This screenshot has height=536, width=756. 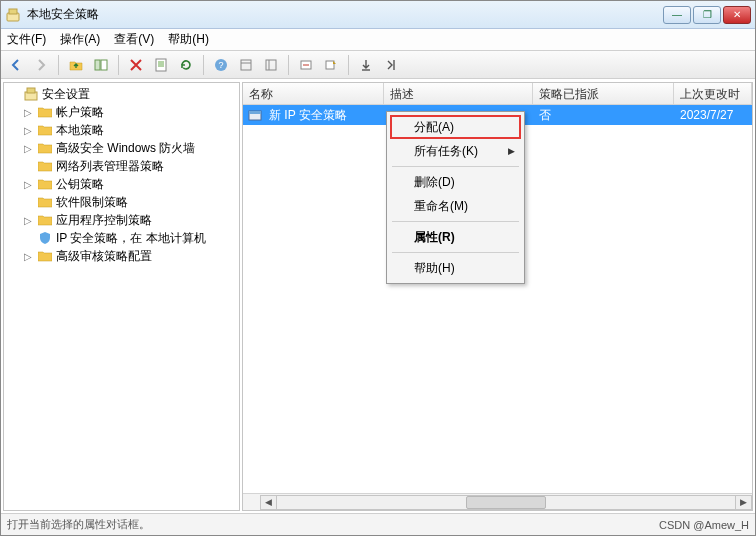 What do you see at coordinates (458, 94) in the screenshot?
I see `col-desc: 描述` at bounding box center [458, 94].